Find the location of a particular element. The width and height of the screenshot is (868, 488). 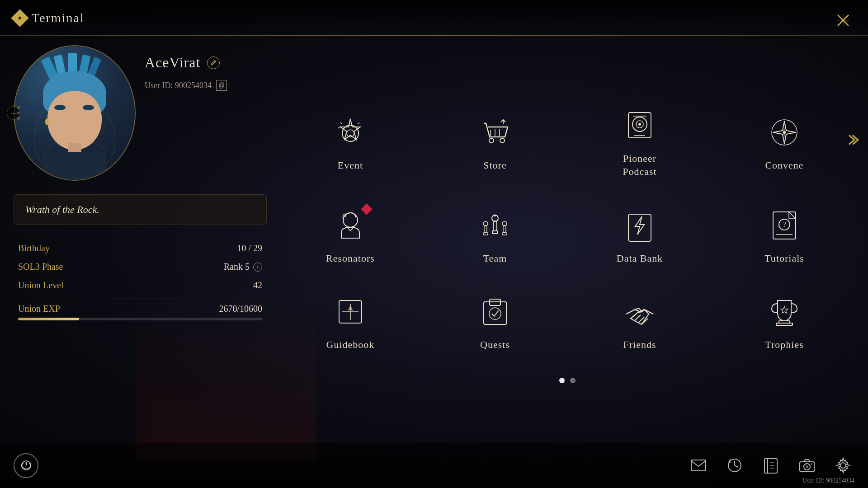

union-level-value: 42 is located at coordinates (258, 286).